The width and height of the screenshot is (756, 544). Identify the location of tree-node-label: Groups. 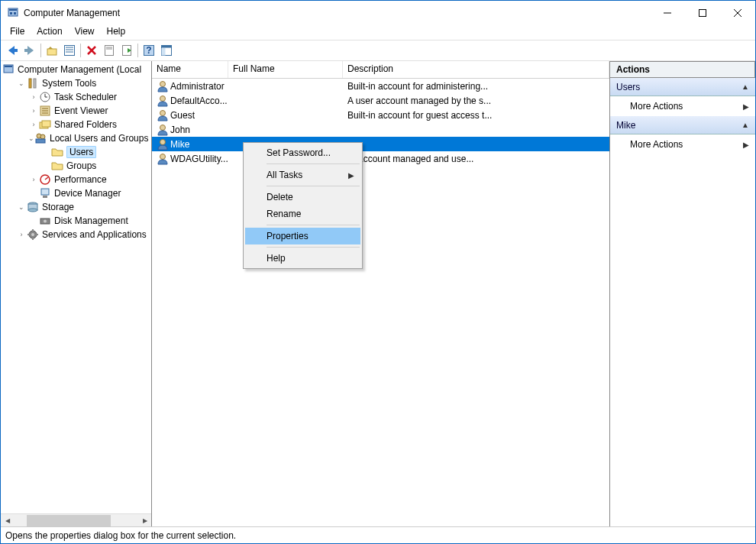
(81, 166).